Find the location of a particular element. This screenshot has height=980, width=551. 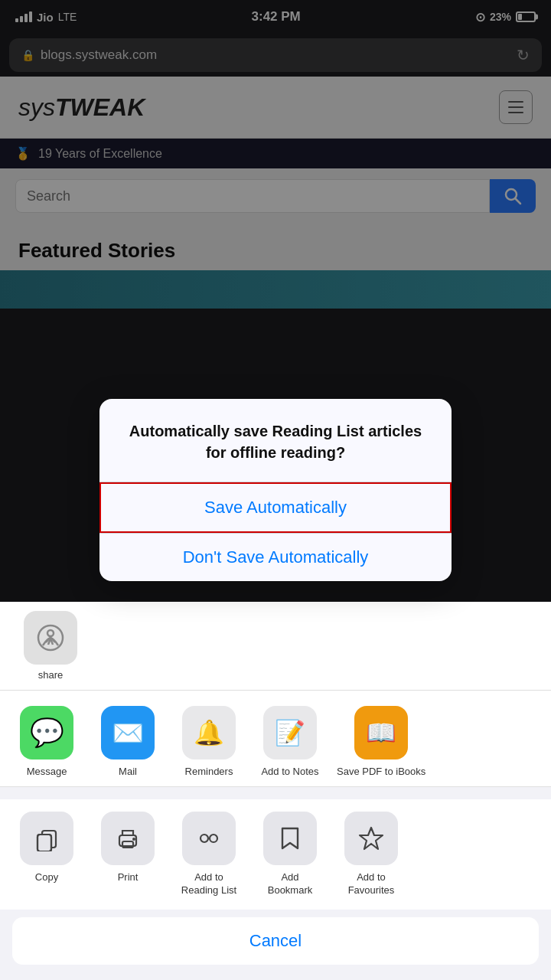

dont-save-automatically-button: Don't Save Automatically is located at coordinates (276, 557).